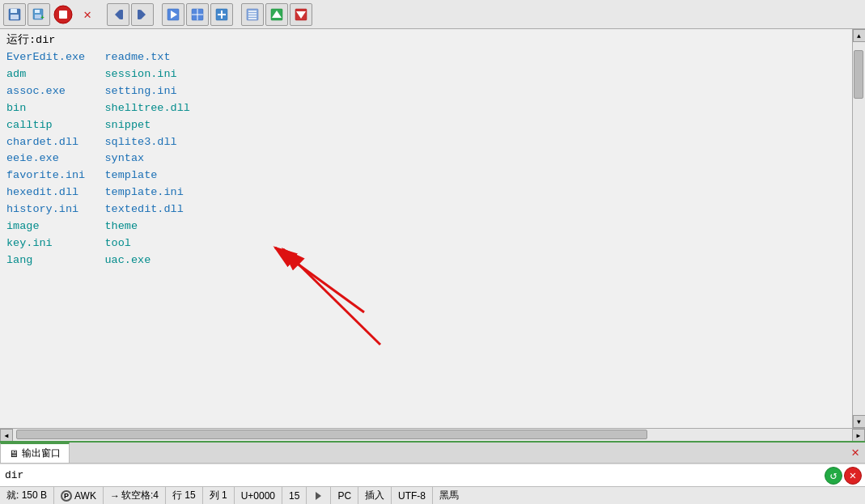  Describe the element at coordinates (15, 15) in the screenshot. I see `save-btn` at that location.